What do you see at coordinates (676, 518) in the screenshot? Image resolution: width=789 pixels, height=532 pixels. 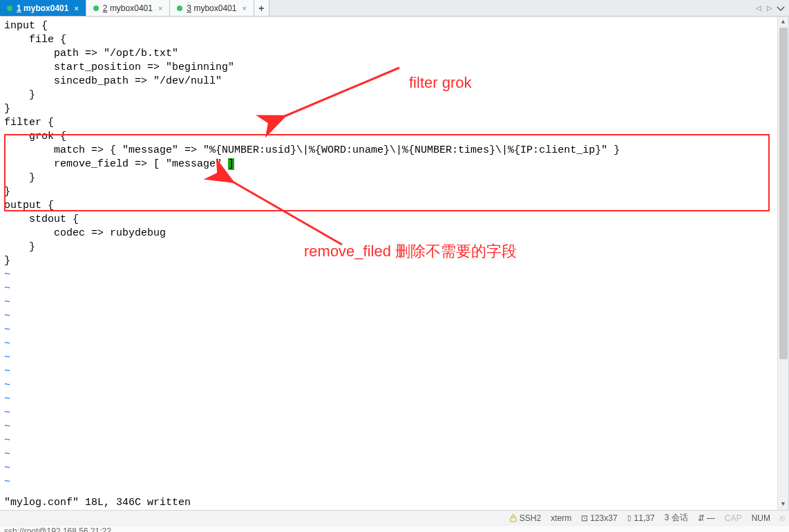 I see `status-sessions: 3 会话` at bounding box center [676, 518].